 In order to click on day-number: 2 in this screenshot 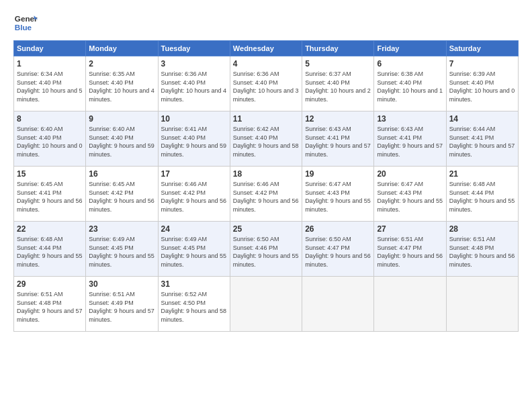, I will do `click(122, 64)`.